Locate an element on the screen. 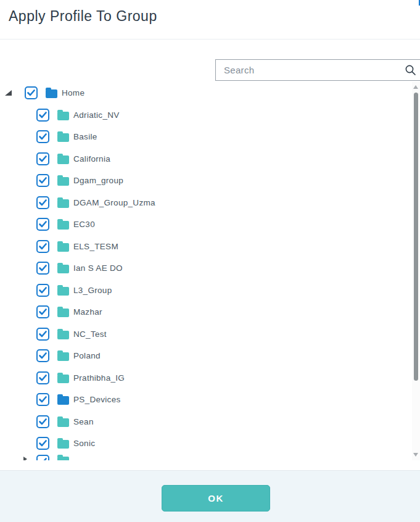 The width and height of the screenshot is (420, 522). tree-row: Dgam_group is located at coordinates (206, 181).